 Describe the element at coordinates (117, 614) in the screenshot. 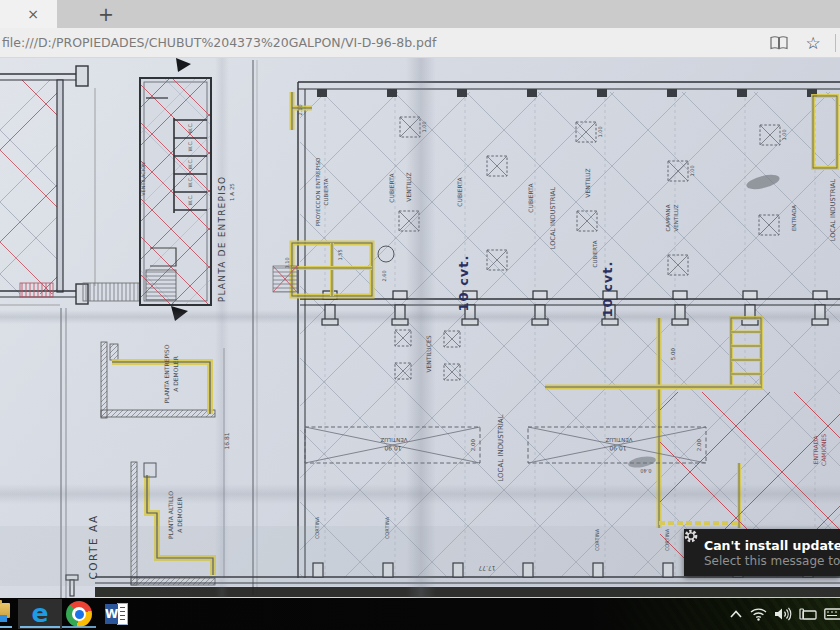

I see `word-icon: W` at that location.